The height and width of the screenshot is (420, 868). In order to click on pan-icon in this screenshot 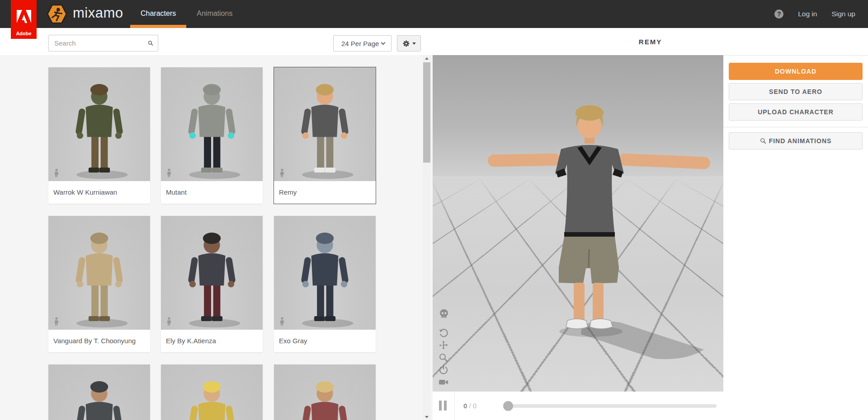, I will do `click(443, 345)`.